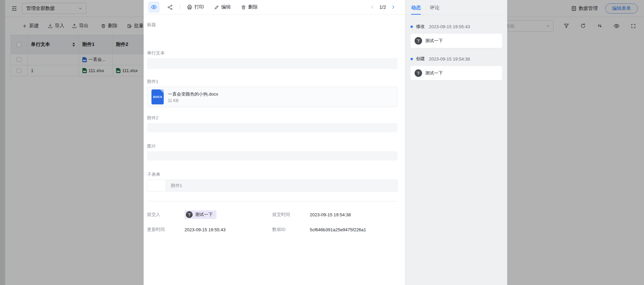 The width and height of the screenshot is (644, 285). What do you see at coordinates (449, 59) in the screenshot?
I see `activity-time: 2023-09-15 19:54:38` at bounding box center [449, 59].